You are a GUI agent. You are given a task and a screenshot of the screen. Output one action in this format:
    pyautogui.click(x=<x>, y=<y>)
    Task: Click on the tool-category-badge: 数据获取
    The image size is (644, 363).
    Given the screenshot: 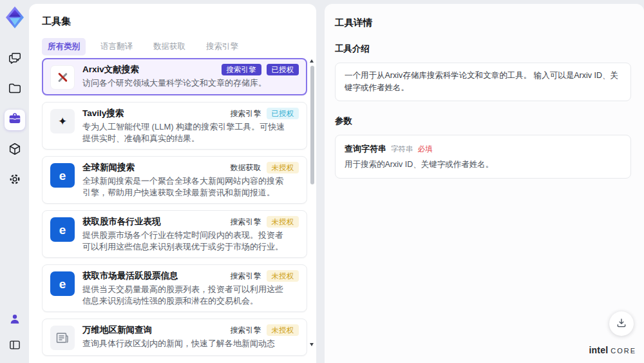 What is the action you would take?
    pyautogui.click(x=246, y=168)
    